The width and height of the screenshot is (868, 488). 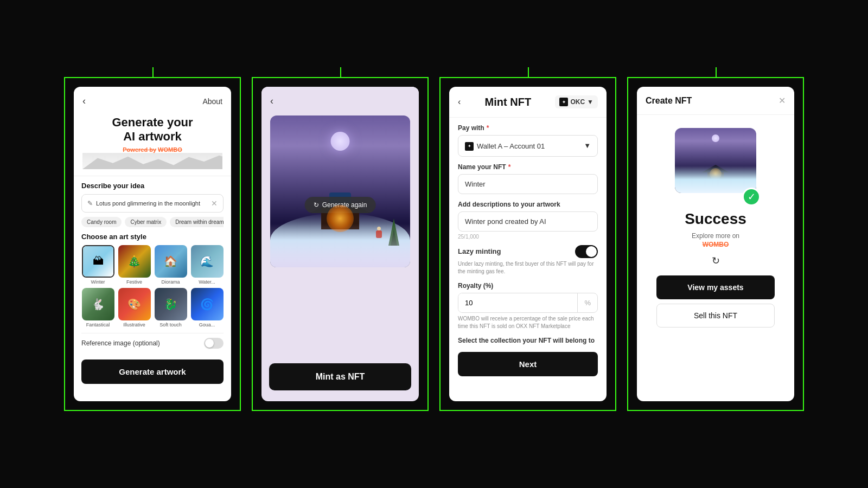 What do you see at coordinates (518, 303) in the screenshot?
I see `royalty-input` at bounding box center [518, 303].